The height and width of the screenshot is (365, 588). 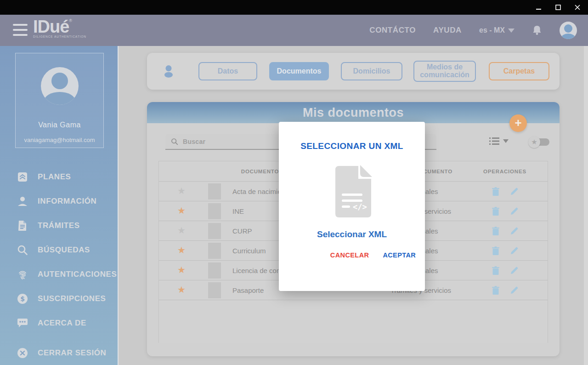 What do you see at coordinates (352, 146) in the screenshot?
I see `dialog-title: SELECCIONAR UN XML` at bounding box center [352, 146].